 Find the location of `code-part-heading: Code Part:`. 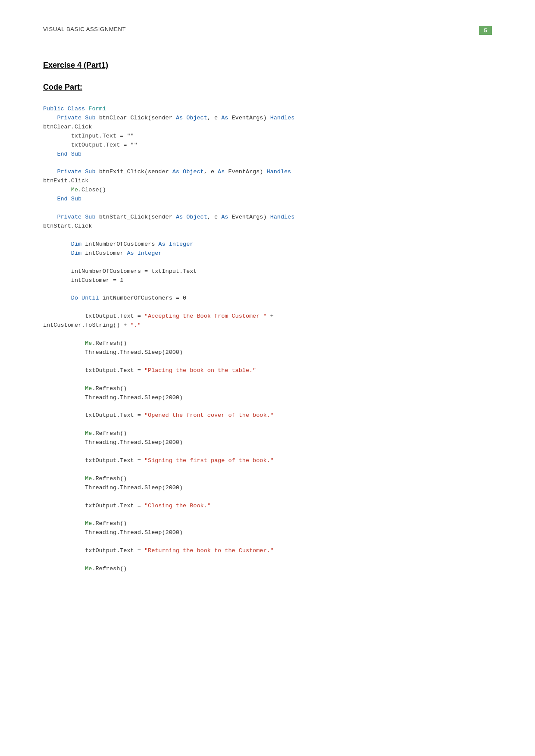

code-part-heading: Code Part: is located at coordinates (267, 87).